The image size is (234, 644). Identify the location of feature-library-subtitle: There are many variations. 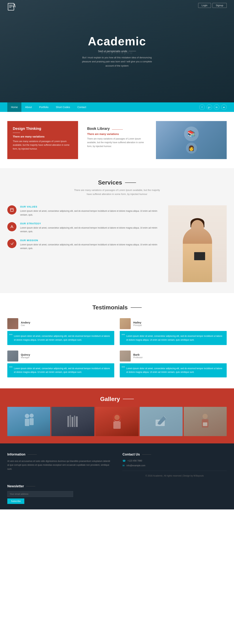
(117, 134).